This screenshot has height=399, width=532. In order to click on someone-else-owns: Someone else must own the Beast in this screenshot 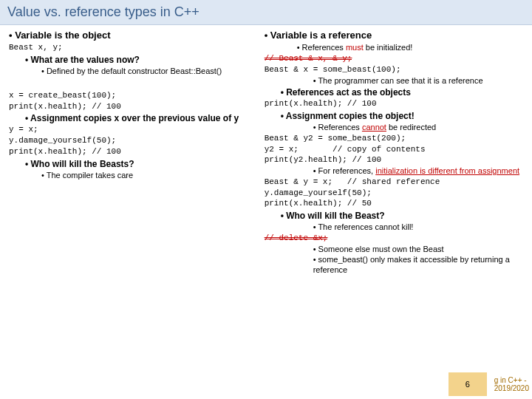, I will do `click(418, 250)`.